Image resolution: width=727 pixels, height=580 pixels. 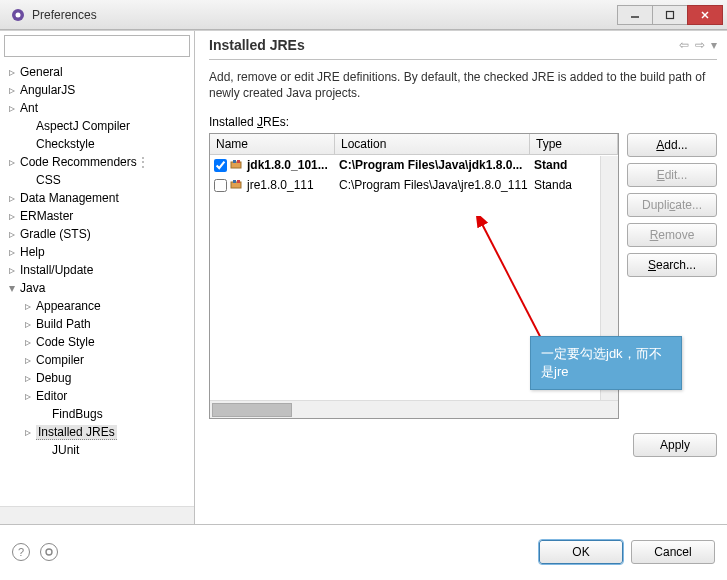 I want to click on col-type: Type, so click(x=574, y=144).